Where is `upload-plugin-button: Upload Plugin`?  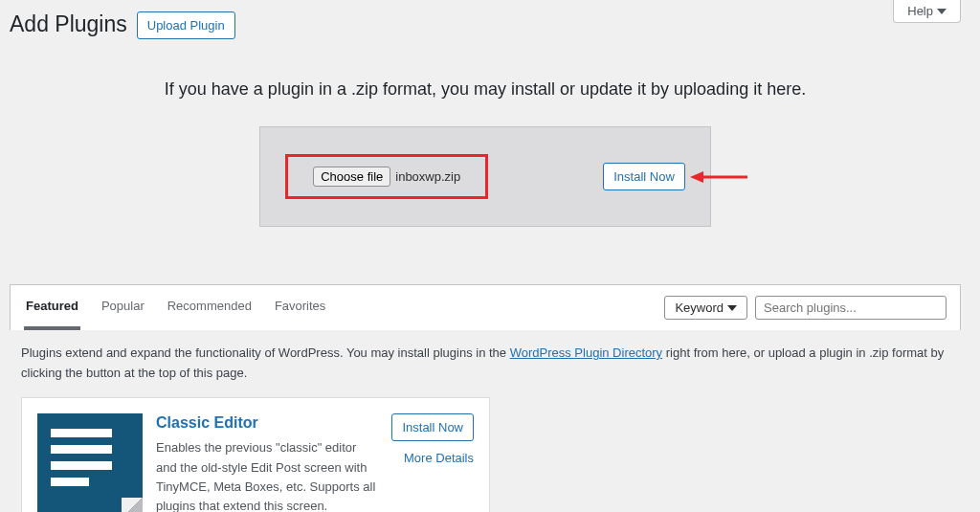
upload-plugin-button: Upload Plugin is located at coordinates (186, 26).